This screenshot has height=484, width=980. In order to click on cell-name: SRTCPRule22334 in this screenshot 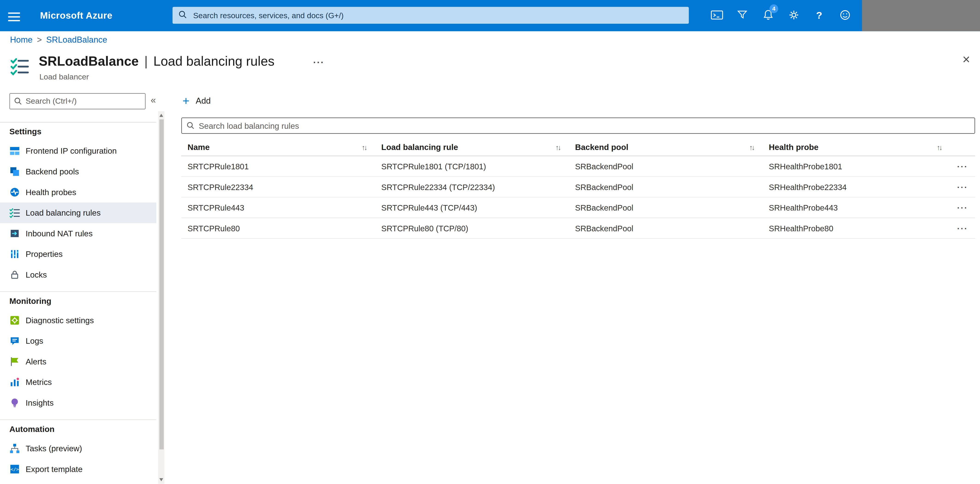, I will do `click(278, 187)`.